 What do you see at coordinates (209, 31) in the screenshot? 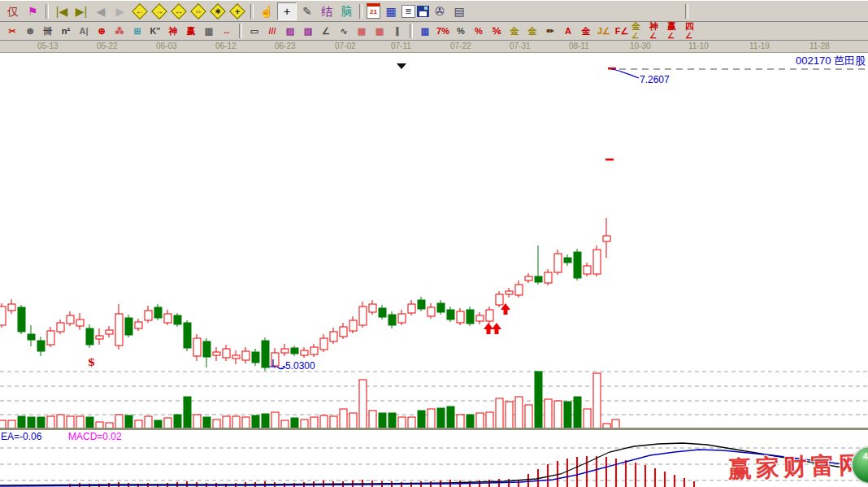
I see `ruler-123-icon: ▥` at bounding box center [209, 31].